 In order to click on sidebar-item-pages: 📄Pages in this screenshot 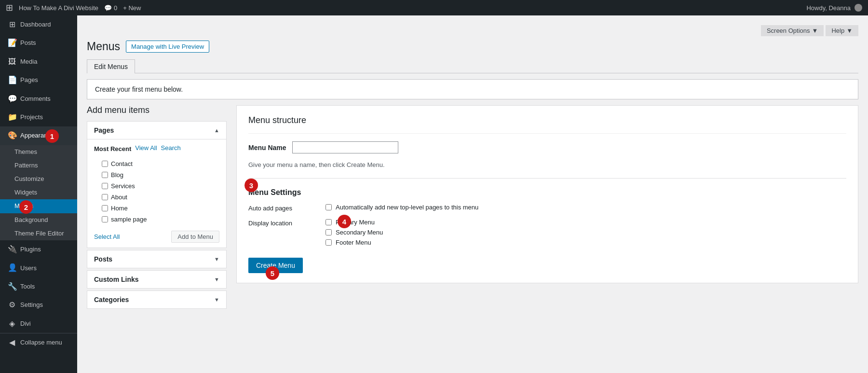, I will do `click(39, 80)`.